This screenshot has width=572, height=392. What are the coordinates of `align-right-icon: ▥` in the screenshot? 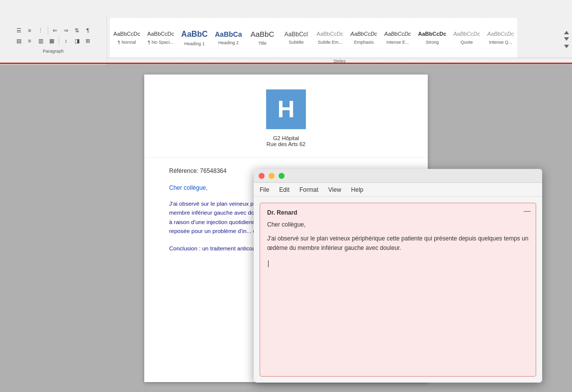 It's located at (41, 41).